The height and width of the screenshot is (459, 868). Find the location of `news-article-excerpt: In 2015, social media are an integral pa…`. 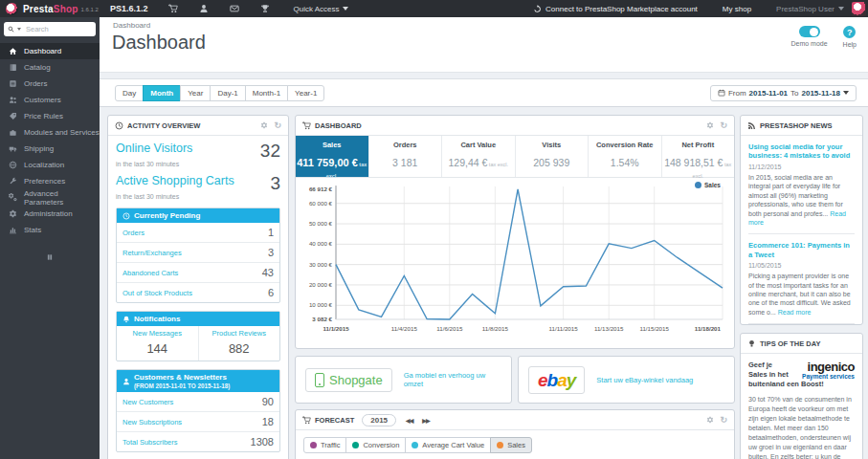

news-article-excerpt: In 2015, social media are an integral pa… is located at coordinates (802, 201).